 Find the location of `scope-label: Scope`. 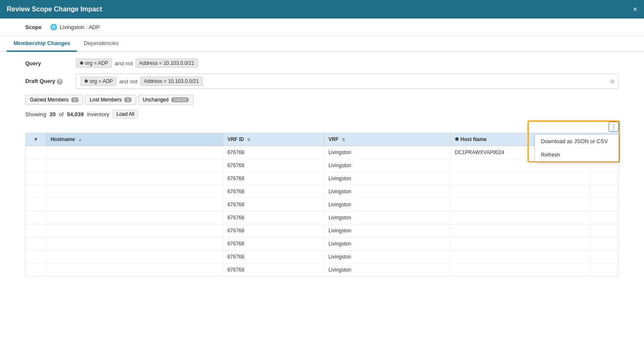

scope-label: Scope is located at coordinates (34, 27).